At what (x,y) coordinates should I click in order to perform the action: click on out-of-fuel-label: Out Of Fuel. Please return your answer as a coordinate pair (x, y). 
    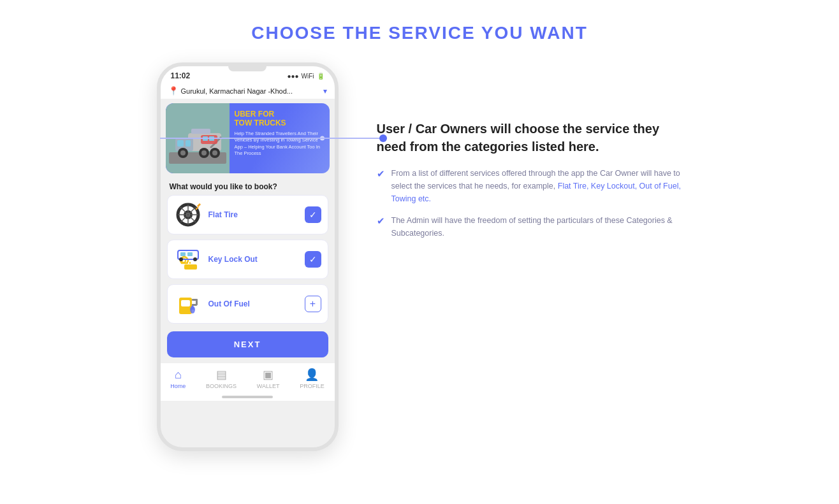
    Looking at the image, I should click on (254, 304).